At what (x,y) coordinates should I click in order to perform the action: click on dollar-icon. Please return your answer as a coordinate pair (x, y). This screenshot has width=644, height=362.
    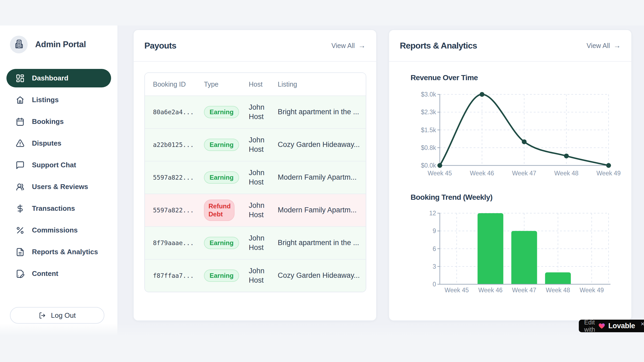
    Looking at the image, I should click on (20, 209).